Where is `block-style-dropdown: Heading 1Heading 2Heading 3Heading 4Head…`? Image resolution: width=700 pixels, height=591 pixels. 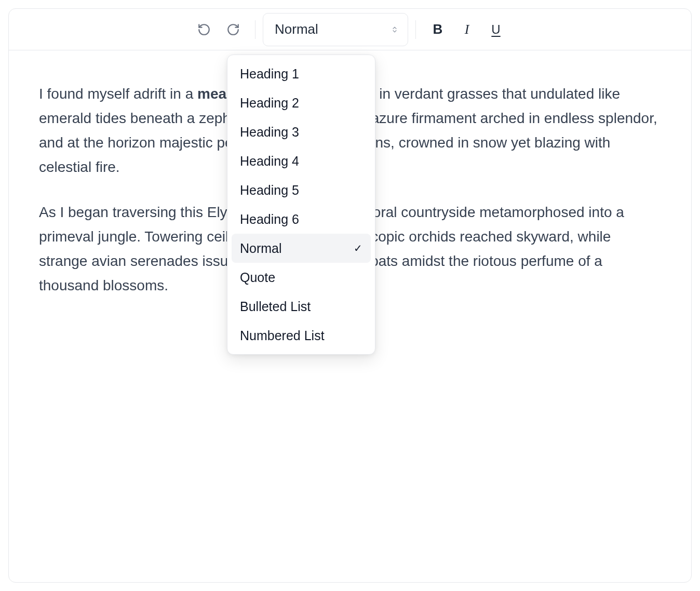
block-style-dropdown: Heading 1Heading 2Heading 3Heading 4Head… is located at coordinates (301, 205).